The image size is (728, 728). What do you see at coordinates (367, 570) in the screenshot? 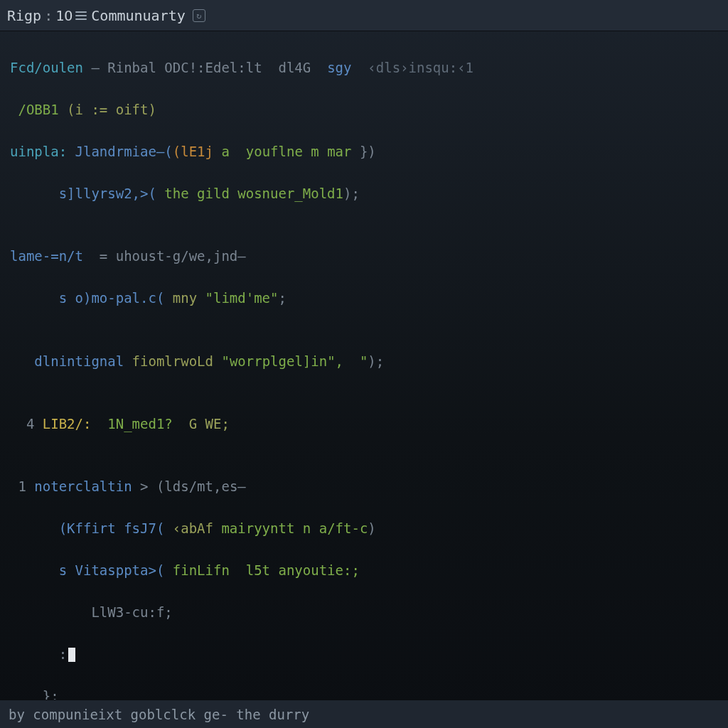
I see `code-line: s Vitasppta>( finLifn l5t anyoutie:;` at bounding box center [367, 570].